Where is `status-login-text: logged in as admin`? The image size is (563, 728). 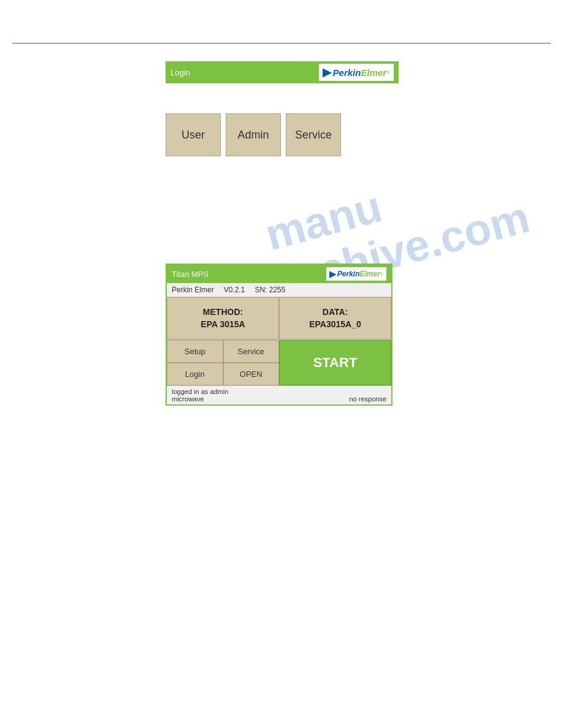
status-login-text: logged in as admin is located at coordinates (200, 392).